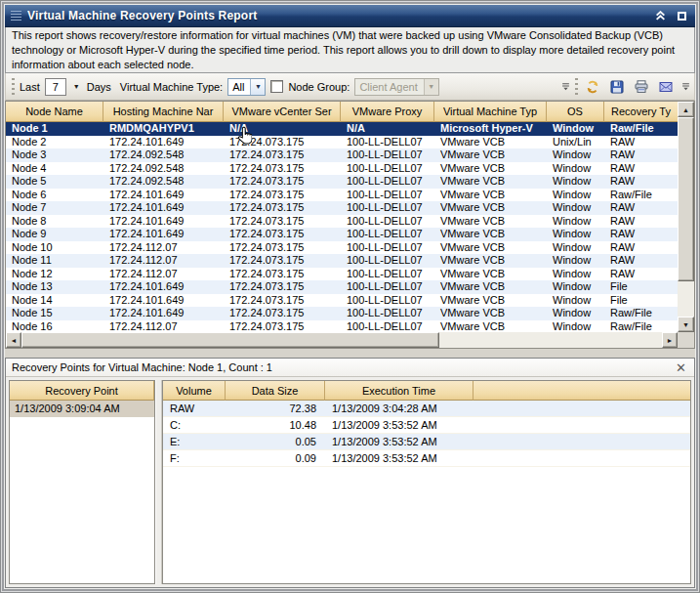  Describe the element at coordinates (582, 391) in the screenshot. I see `column-header-filler` at that location.